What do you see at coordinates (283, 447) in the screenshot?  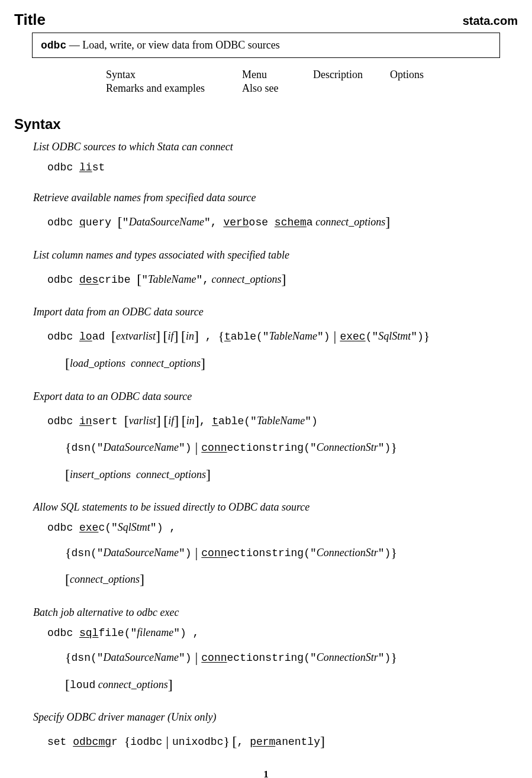 I see `syntax-insert: odbc insert [varlist] [if] [in], table("…` at bounding box center [283, 447].